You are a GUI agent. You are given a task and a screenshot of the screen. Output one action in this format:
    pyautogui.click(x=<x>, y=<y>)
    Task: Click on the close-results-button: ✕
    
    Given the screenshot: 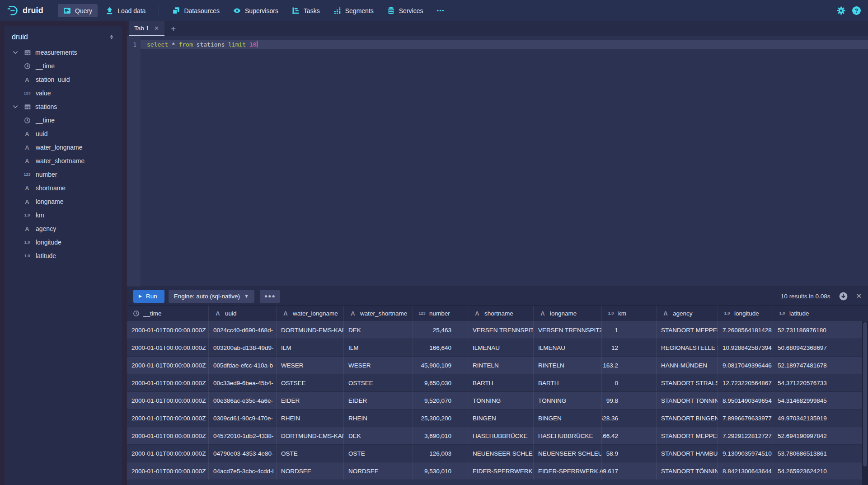 What is the action you would take?
    pyautogui.click(x=859, y=296)
    